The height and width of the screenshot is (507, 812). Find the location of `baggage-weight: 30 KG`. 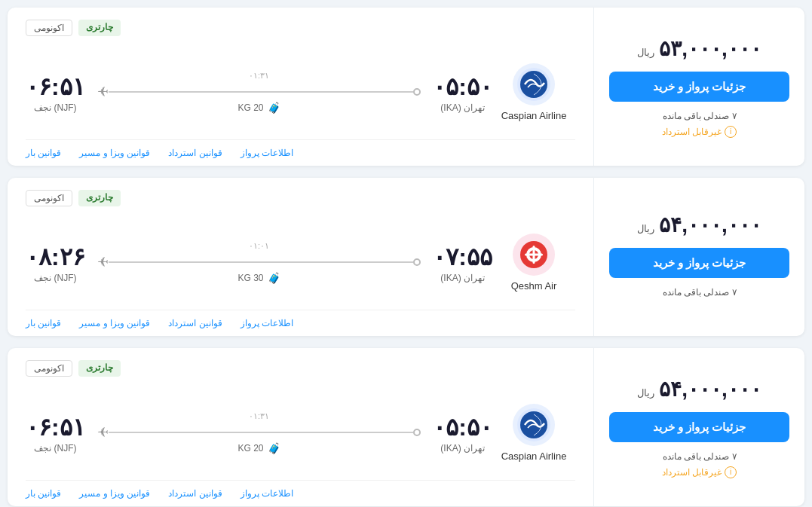

baggage-weight: 30 KG is located at coordinates (250, 278).